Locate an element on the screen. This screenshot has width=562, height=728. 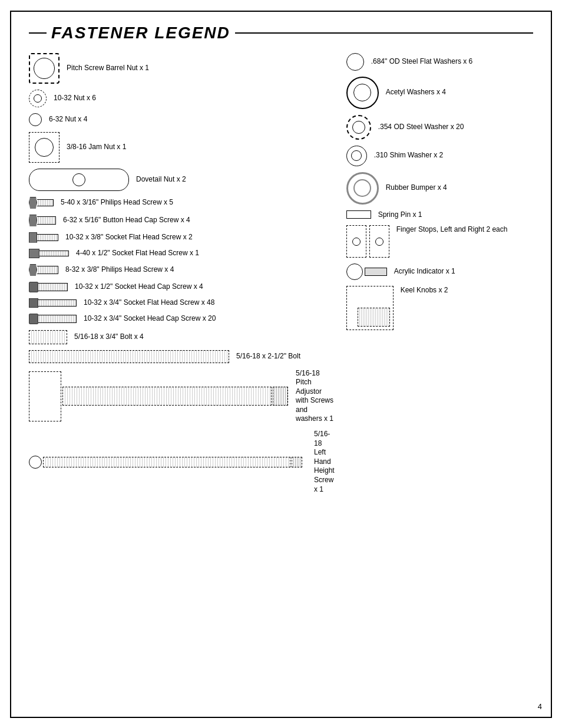
list-item: Rubber Bumper x 4 is located at coordinates (439, 189).